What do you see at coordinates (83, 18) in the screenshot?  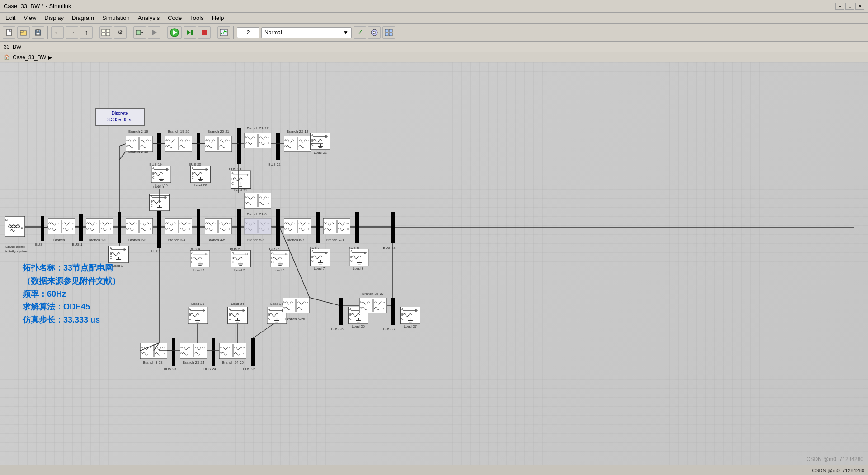 I see `menu-diagram: Diagram` at bounding box center [83, 18].